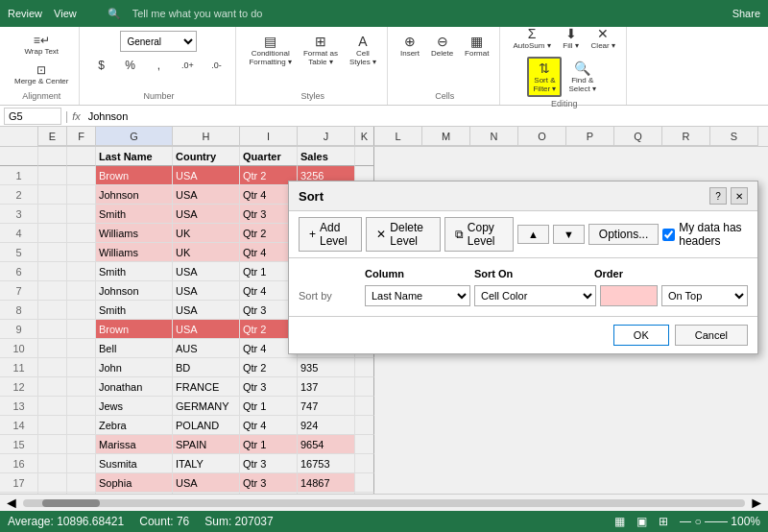 Image resolution: width=768 pixels, height=532 pixels. Describe the element at coordinates (479, 234) in the screenshot. I see `copy-level-btn: ⧉ Copy Level` at that location.